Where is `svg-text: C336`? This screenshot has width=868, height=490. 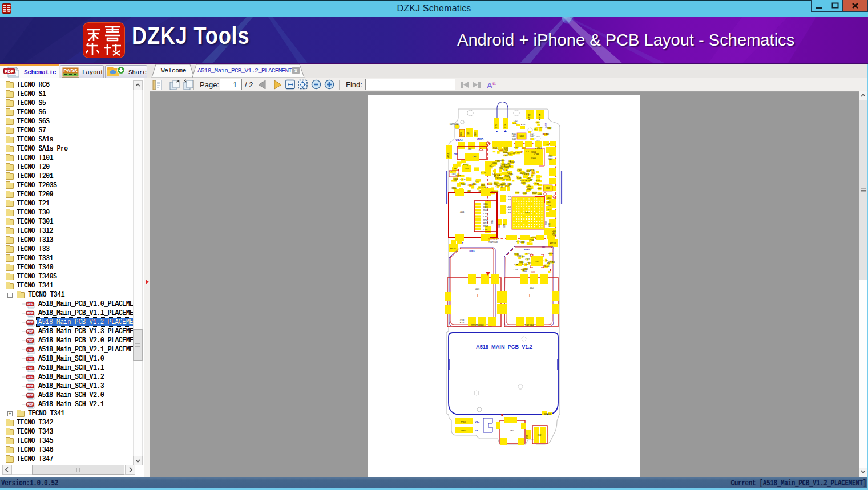 svg-text: C336 is located at coordinates (549, 206).